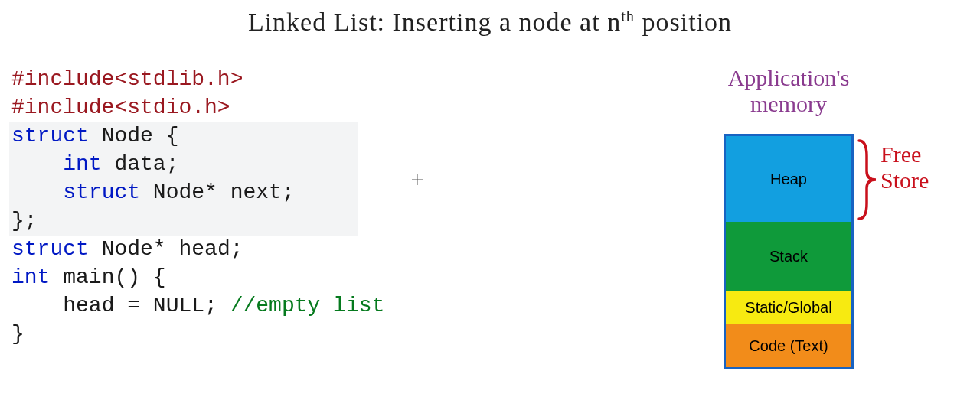  Describe the element at coordinates (417, 180) in the screenshot. I see `cursor-crosshair-icon` at that location.